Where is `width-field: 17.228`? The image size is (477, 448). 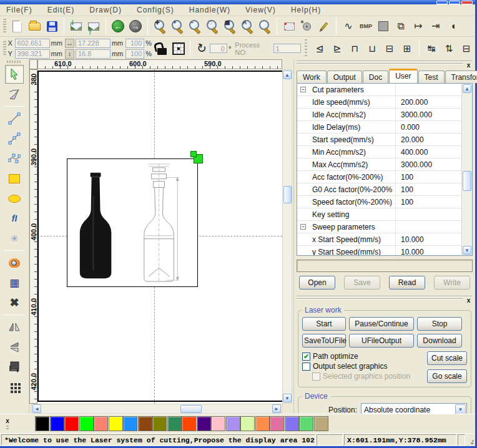
width-field: 17.228 is located at coordinates (93, 44).